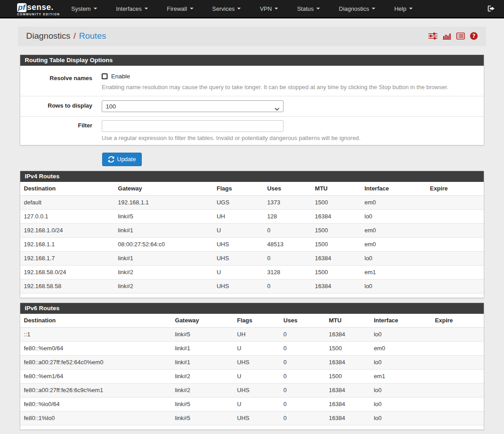  What do you see at coordinates (354, 9) in the screenshot?
I see `nav-item-label: Diagnostics` at bounding box center [354, 9].